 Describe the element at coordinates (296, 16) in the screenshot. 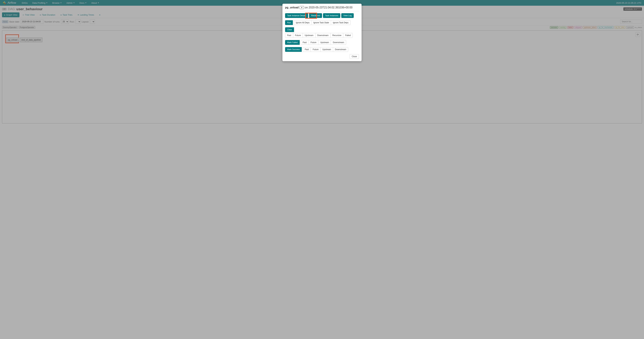

I see `task-instance-details-button: Task Instance Details` at that location.